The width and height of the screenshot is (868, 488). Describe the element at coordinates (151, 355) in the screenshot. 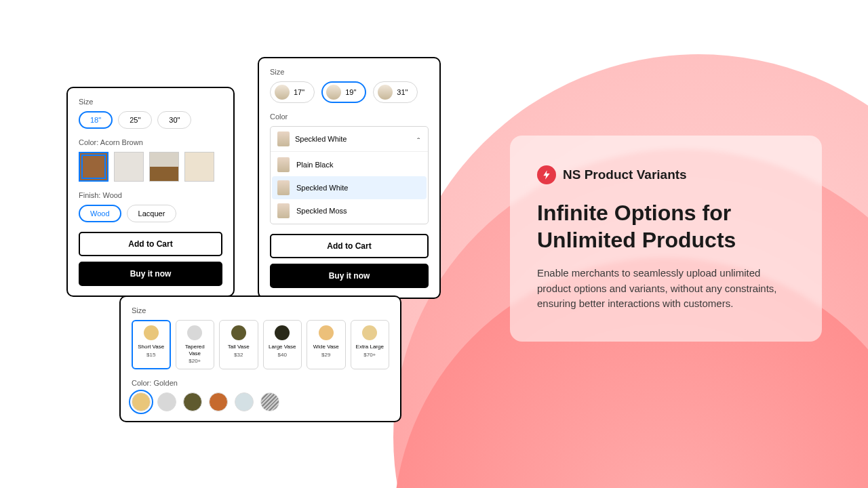

I see `tile-price: $15` at that location.